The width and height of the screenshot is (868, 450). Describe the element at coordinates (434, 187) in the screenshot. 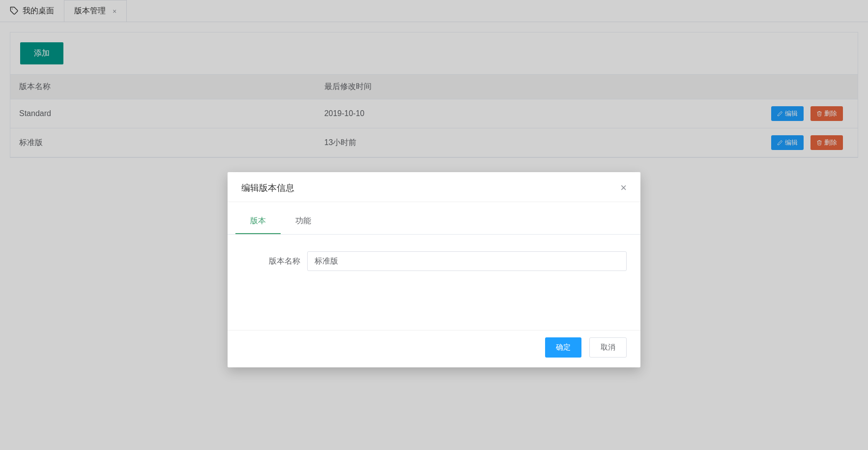

I see `dialog-header: 编辑版本信息 ×` at that location.